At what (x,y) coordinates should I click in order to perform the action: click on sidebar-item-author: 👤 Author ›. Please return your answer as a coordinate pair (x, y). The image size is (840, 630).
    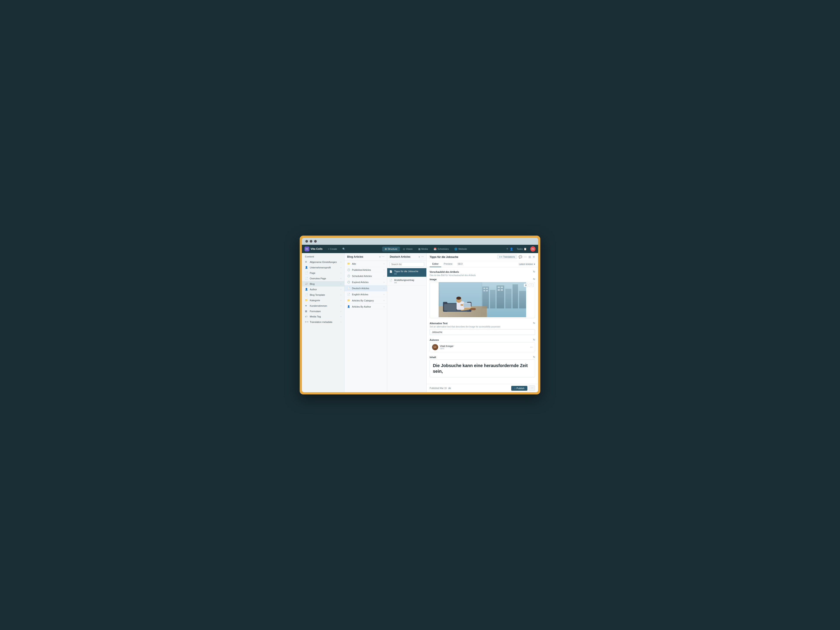
    Looking at the image, I should click on (323, 289).